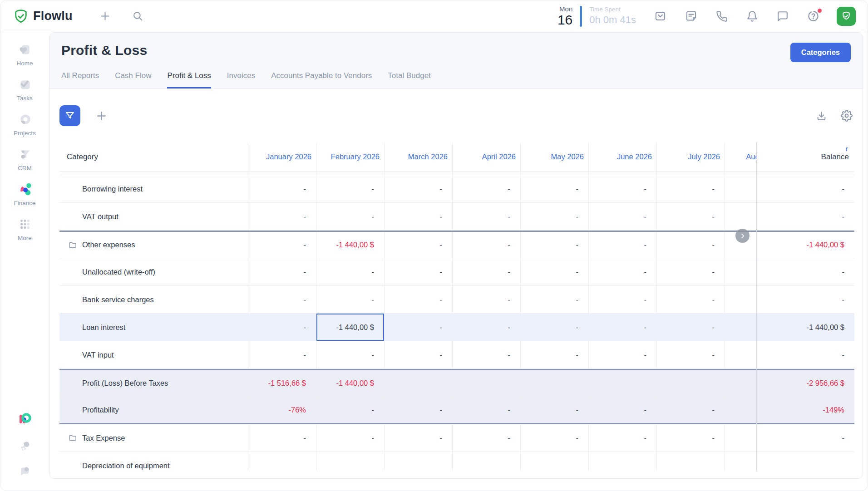  What do you see at coordinates (153, 216) in the screenshot?
I see `row-category-cell: VAT output` at bounding box center [153, 216].